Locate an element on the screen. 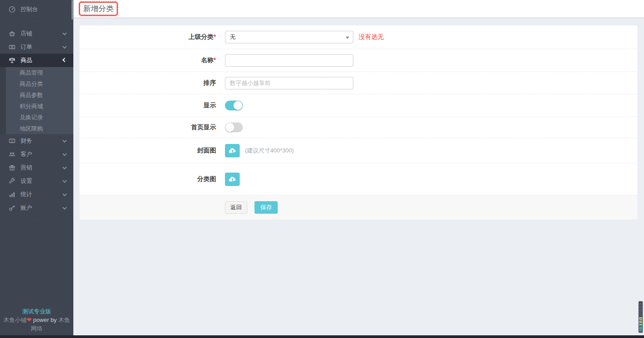  sidebar-item-label: 统计 is located at coordinates (26, 194).